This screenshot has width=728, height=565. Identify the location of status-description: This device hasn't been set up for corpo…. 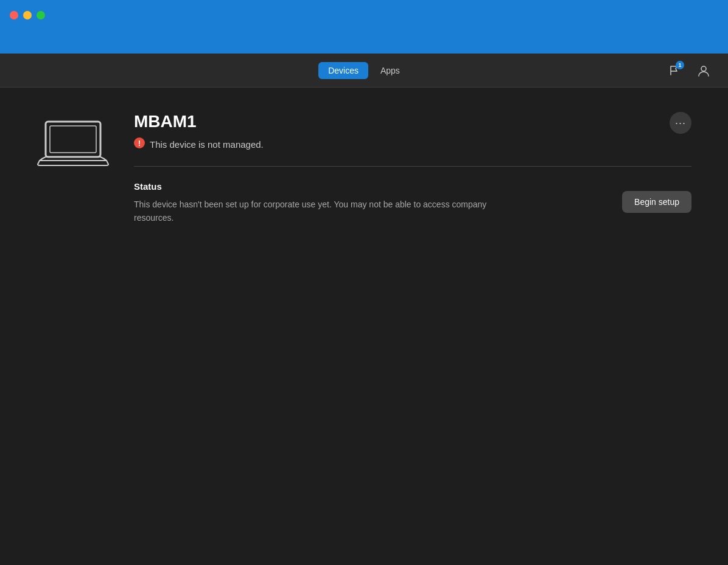
(323, 212).